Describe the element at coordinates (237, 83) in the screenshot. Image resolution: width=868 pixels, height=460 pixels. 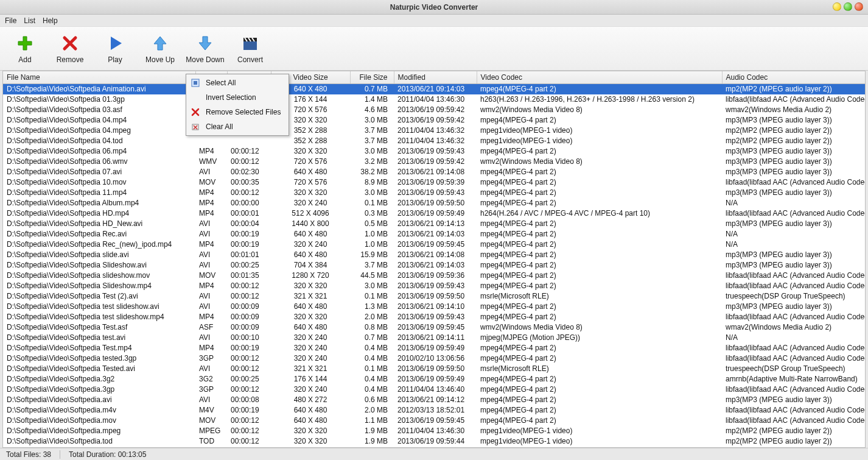
I see `ctx-select-all: Select All` at that location.